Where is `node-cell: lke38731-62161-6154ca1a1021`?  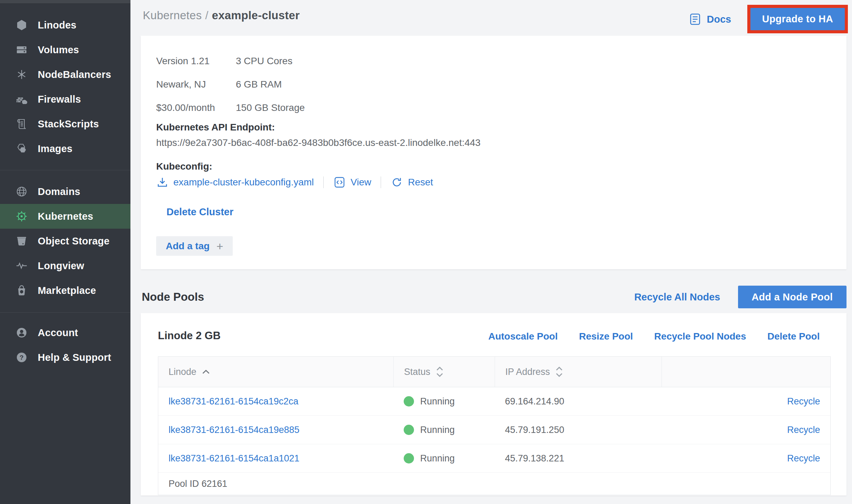
node-cell: lke38731-62161-6154ca1a1021 is located at coordinates (276, 459).